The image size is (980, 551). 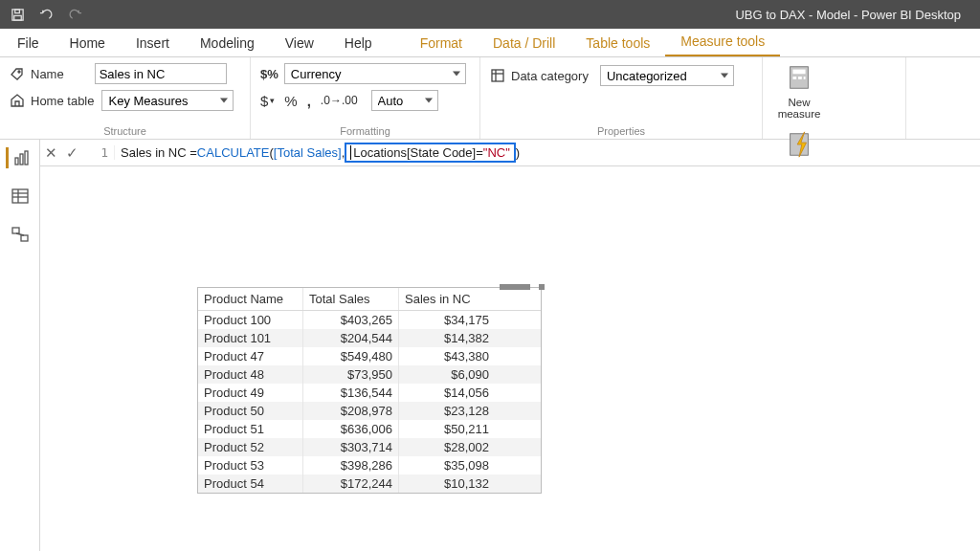 What do you see at coordinates (369, 402) in the screenshot?
I see `table-rows: Product 100$403,265$34,175 Product 101$2…` at bounding box center [369, 402].